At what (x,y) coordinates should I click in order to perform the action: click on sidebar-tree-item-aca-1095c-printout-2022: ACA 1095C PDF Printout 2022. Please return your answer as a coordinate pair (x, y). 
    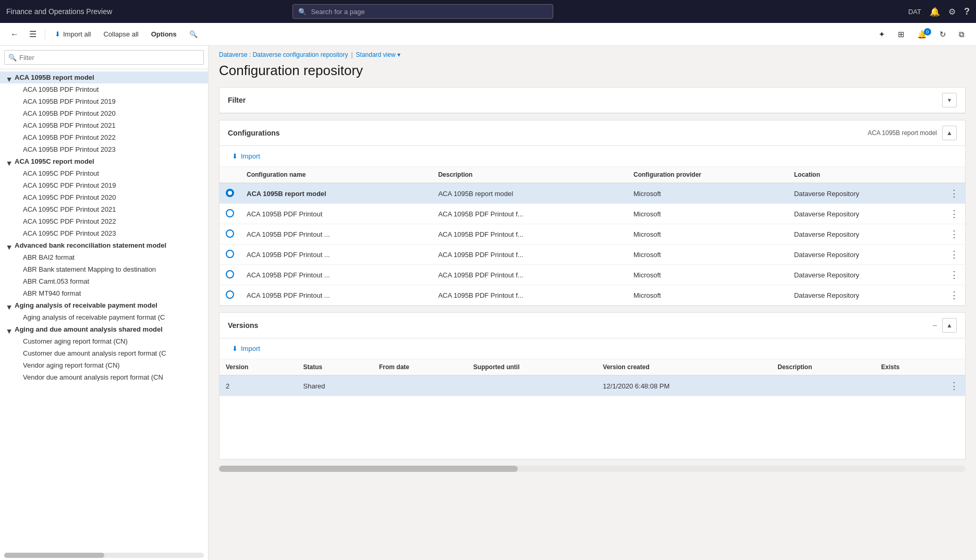
    Looking at the image, I should click on (104, 221).